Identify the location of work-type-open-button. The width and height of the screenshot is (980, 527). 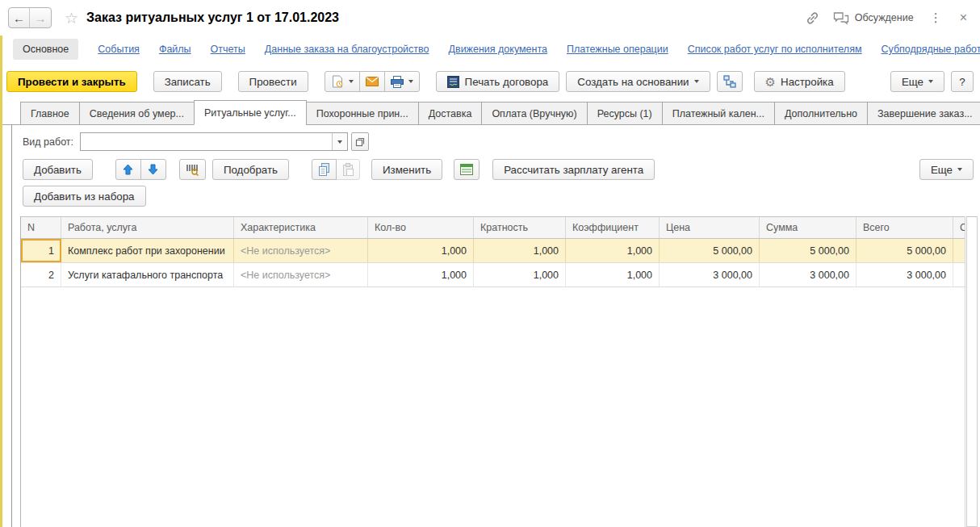
(360, 142).